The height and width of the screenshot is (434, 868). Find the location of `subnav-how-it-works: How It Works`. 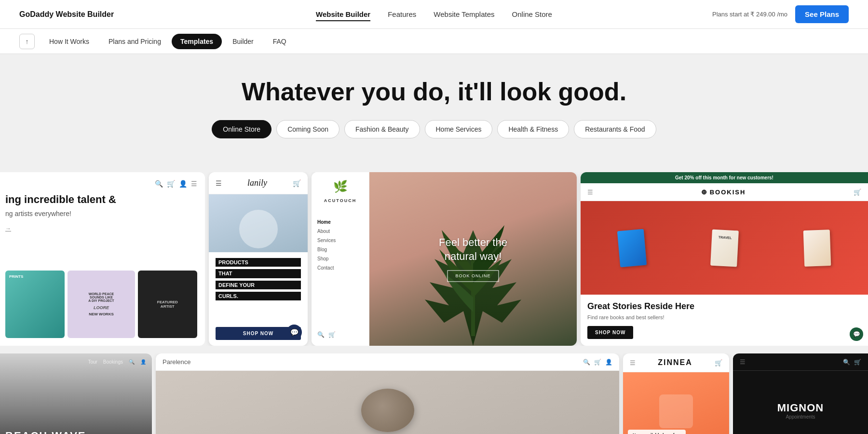

subnav-how-it-works: How It Works is located at coordinates (69, 41).